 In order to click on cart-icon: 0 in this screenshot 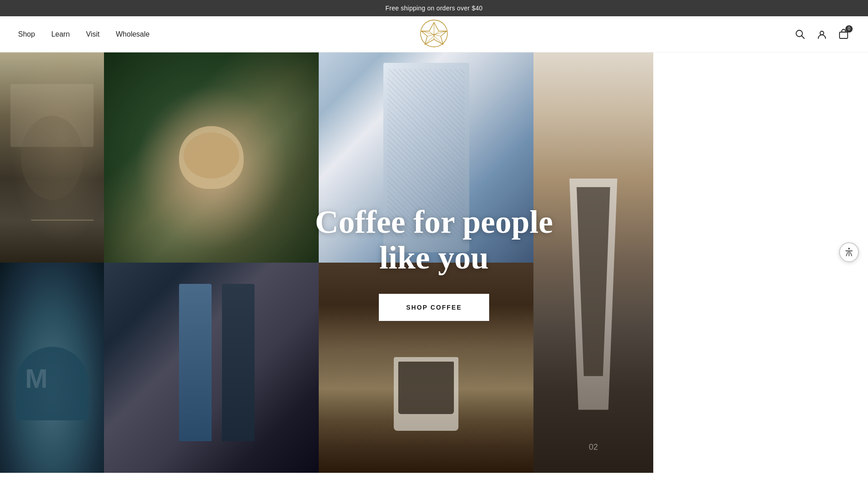, I will do `click(844, 34)`.